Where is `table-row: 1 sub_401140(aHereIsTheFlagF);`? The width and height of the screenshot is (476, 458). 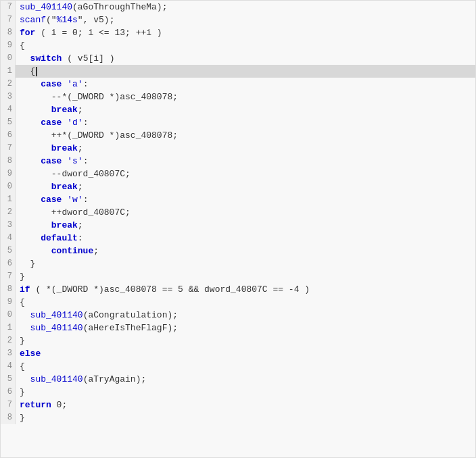
table-row: 1 sub_401140(aHereIsTheFlagF); is located at coordinates (238, 328).